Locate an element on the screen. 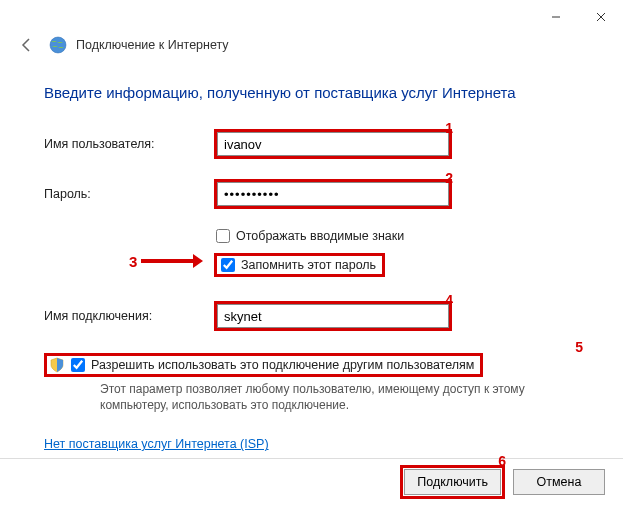 The image size is (623, 513). remember-row: 3 Запомнить этот пароль is located at coordinates (300, 265).